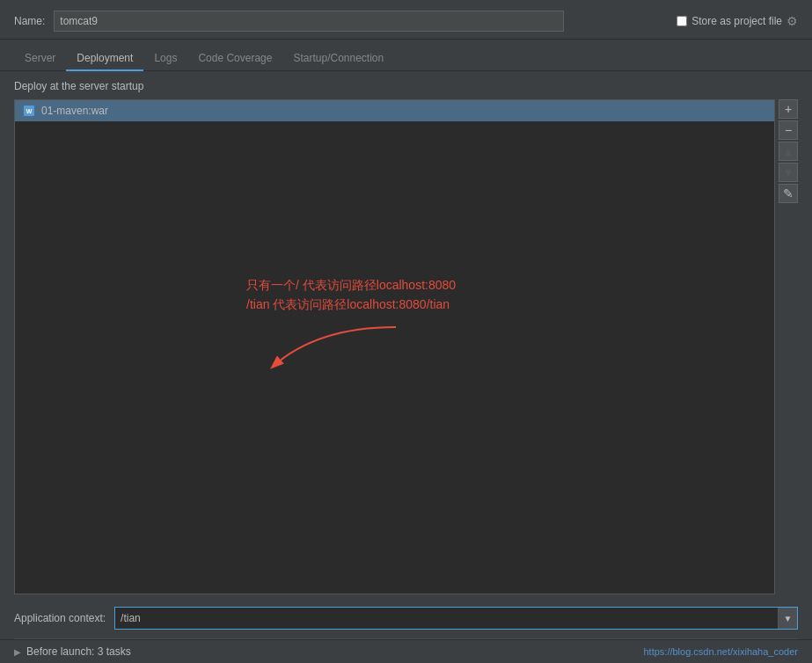  Describe the element at coordinates (447, 618) in the screenshot. I see `app-context-input` at that location.